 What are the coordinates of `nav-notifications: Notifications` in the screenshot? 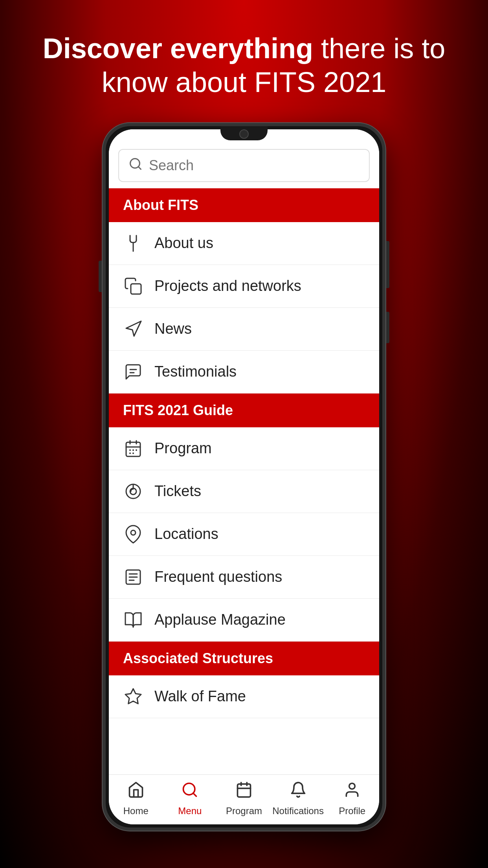 It's located at (298, 799).